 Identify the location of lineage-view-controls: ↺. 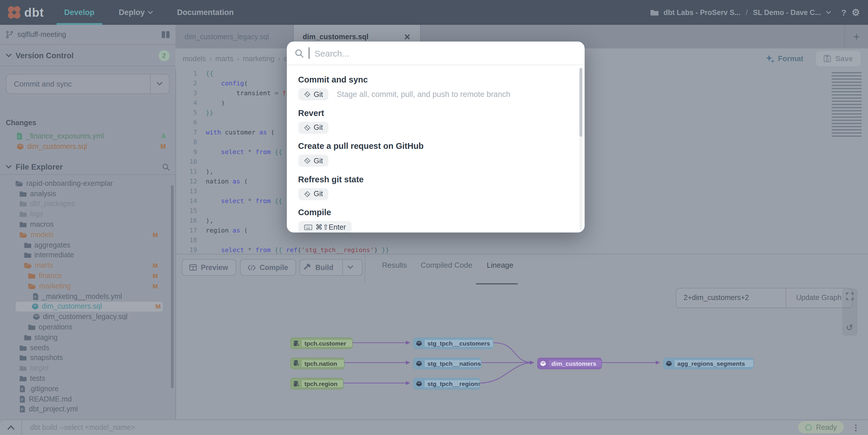
(849, 312).